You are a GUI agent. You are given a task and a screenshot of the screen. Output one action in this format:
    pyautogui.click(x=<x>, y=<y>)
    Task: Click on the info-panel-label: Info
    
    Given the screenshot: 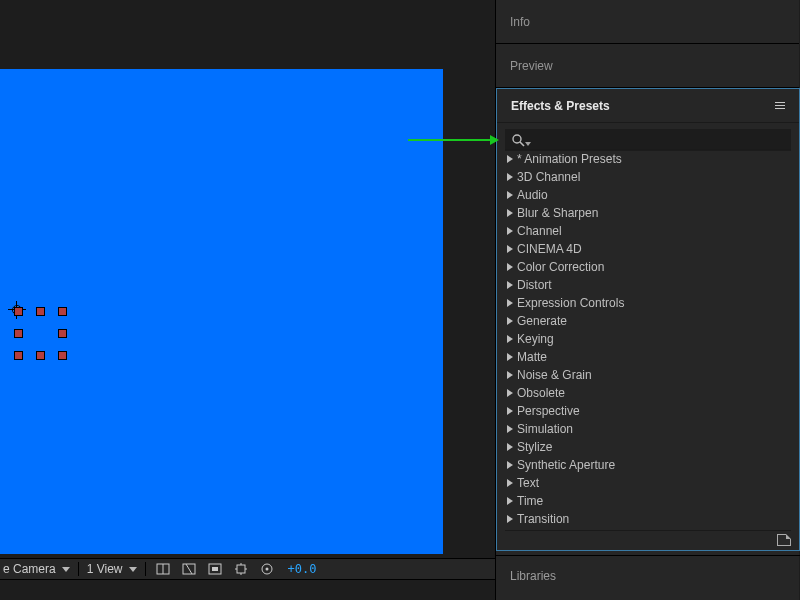 What is the action you would take?
    pyautogui.click(x=520, y=22)
    